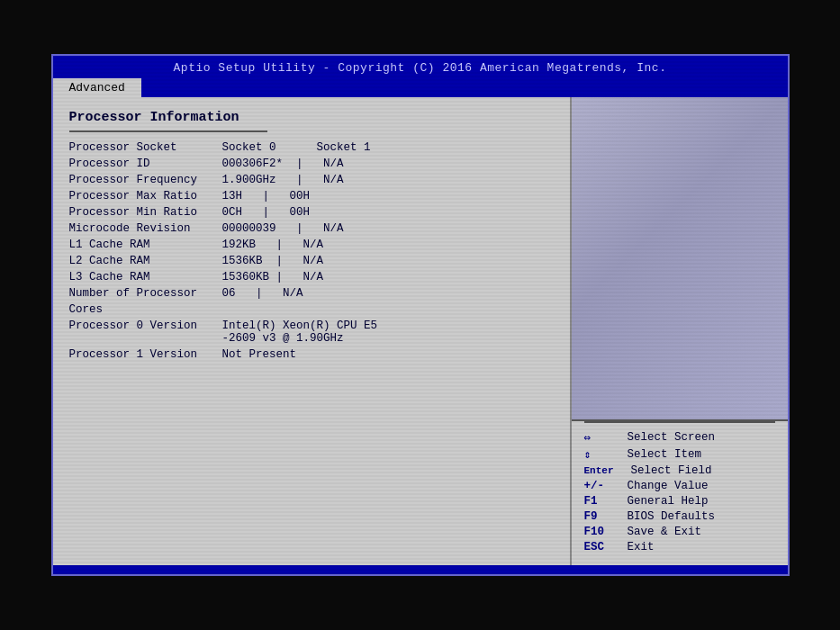 This screenshot has height=630, width=840. Describe the element at coordinates (168, 131) in the screenshot. I see `panel-divider` at that location.